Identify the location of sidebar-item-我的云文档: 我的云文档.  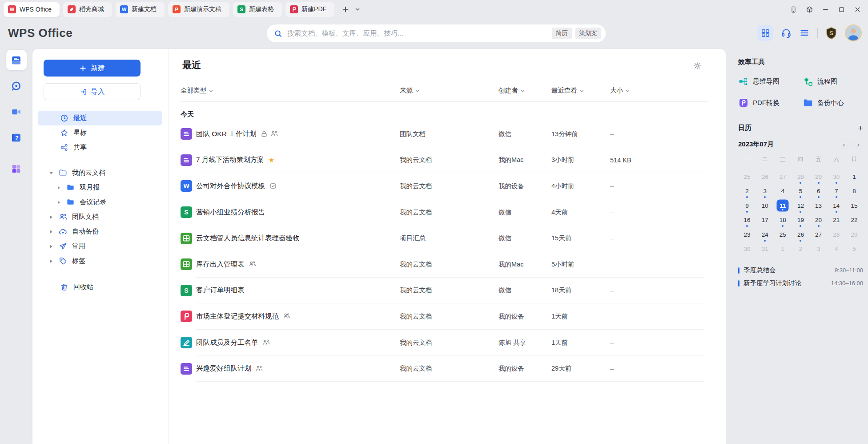
(100, 173).